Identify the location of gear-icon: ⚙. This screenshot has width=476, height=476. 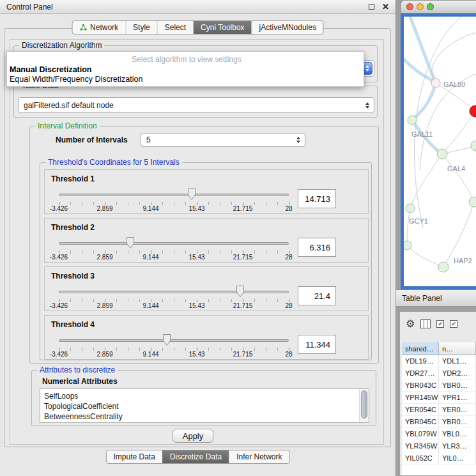
(410, 324).